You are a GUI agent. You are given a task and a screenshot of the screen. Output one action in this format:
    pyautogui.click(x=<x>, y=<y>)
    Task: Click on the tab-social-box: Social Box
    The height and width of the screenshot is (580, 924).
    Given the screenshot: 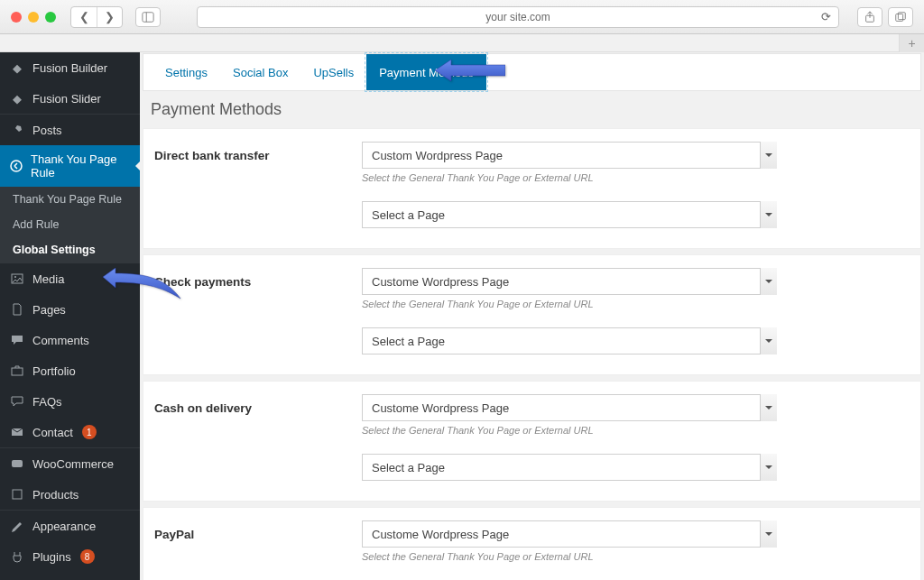 What is the action you would take?
    pyautogui.click(x=260, y=72)
    